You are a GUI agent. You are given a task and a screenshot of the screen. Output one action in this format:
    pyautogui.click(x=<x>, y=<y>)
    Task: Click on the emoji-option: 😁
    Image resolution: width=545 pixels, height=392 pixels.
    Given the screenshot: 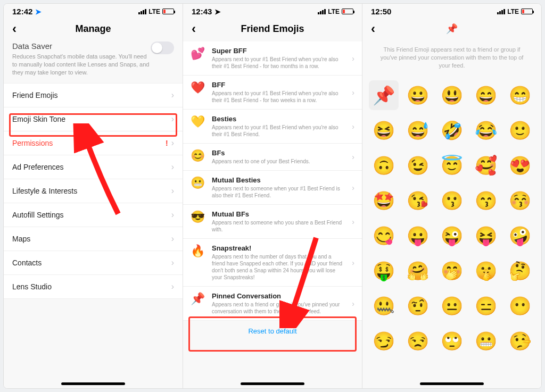 What is the action you would take?
    pyautogui.click(x=520, y=95)
    